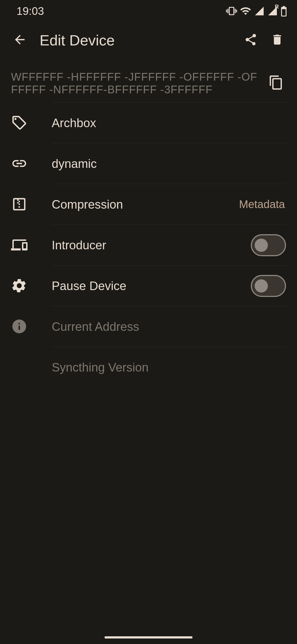 The height and width of the screenshot is (644, 297). Describe the element at coordinates (30, 11) in the screenshot. I see `status-time: 19:03` at that location.